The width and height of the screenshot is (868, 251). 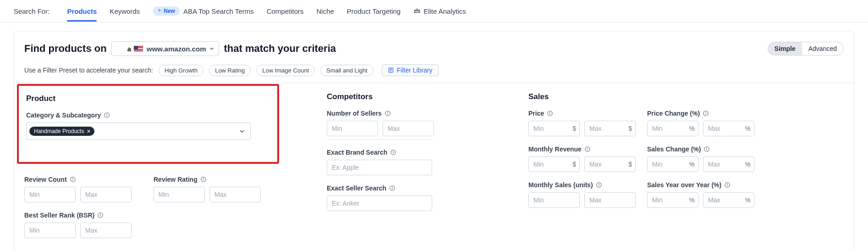 I want to click on bsr-min, so click(x=50, y=230).